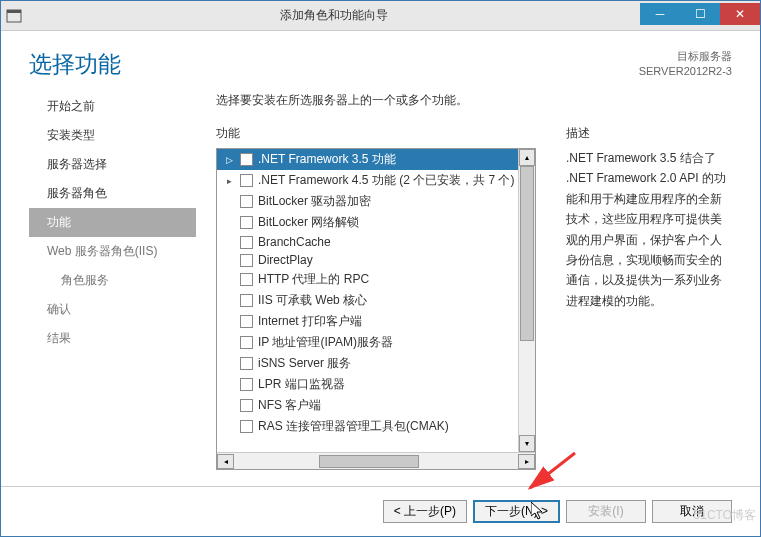  What do you see at coordinates (112, 164) in the screenshot?
I see `sidebar-step: 服务器选择` at bounding box center [112, 164].